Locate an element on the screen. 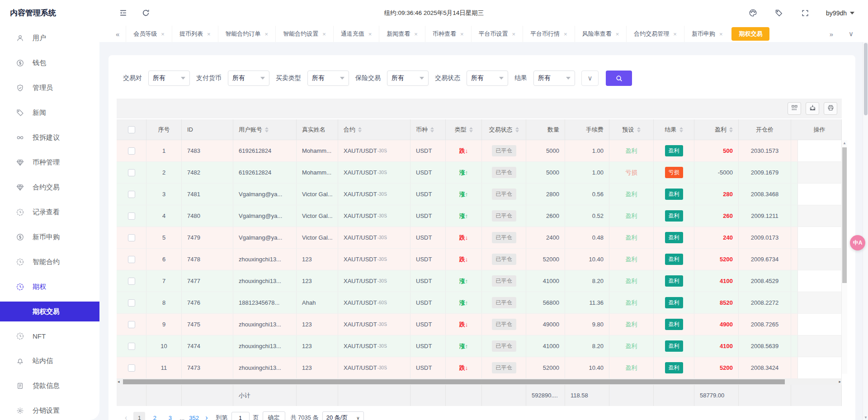  translate-fab: 中A is located at coordinates (858, 243).